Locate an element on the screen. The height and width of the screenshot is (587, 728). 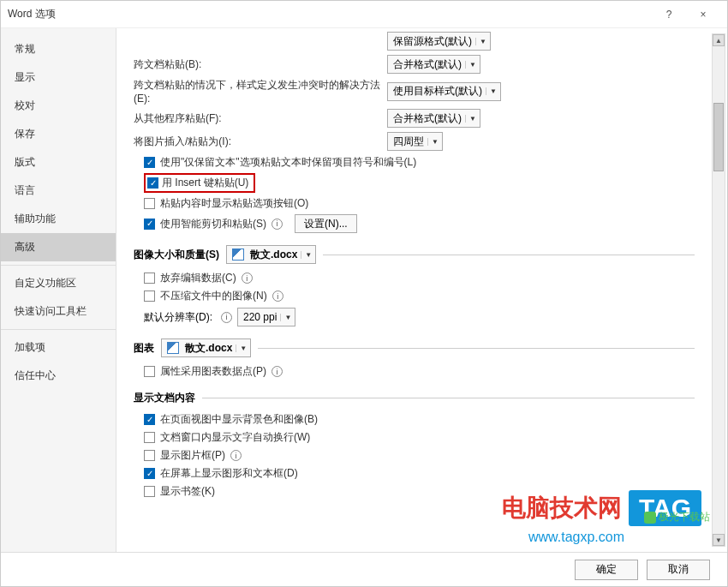
section-display-content: 显示文档内容 is located at coordinates (415, 398).